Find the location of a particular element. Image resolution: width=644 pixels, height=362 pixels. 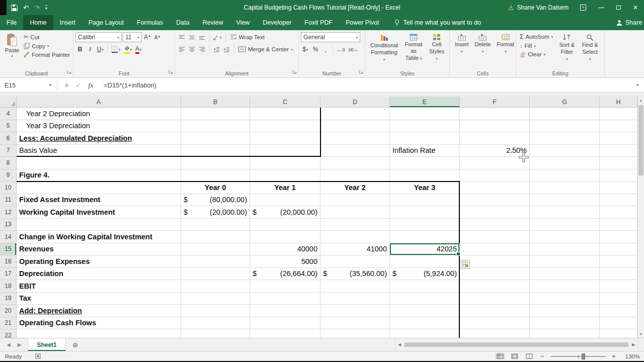

ribbon-tab-insert: Insert is located at coordinates (67, 23).